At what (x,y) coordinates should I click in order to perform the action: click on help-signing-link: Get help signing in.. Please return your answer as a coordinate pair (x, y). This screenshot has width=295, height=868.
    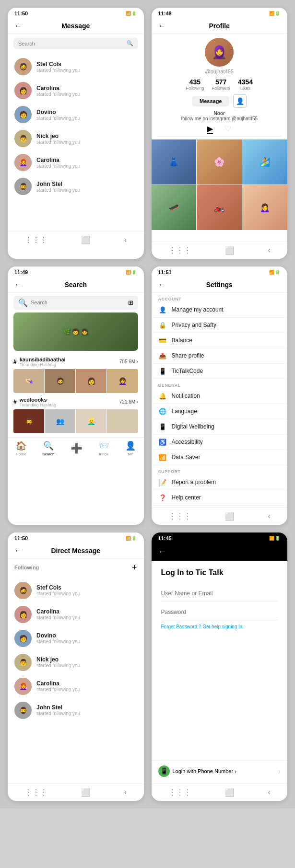
    Looking at the image, I should click on (223, 627).